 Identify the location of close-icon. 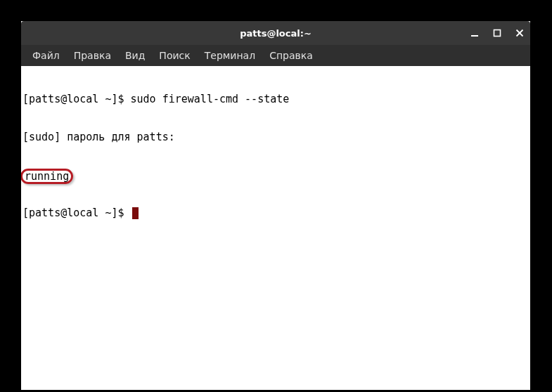
(520, 33).